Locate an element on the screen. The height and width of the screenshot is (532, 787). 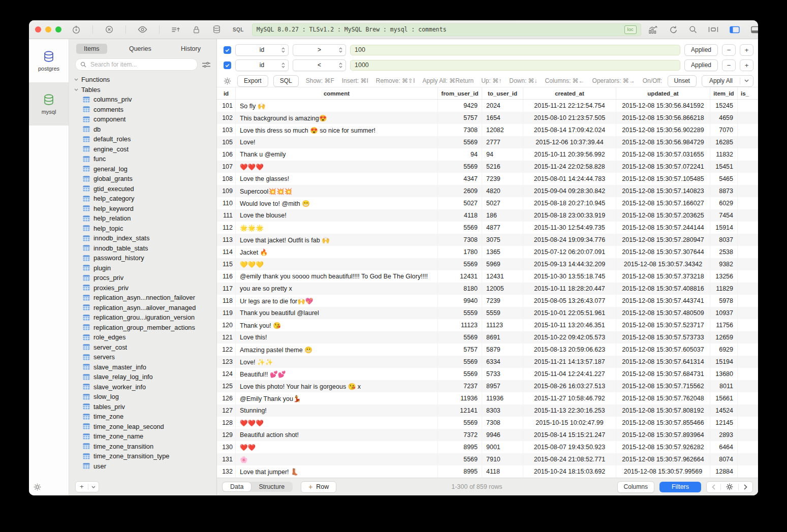
search-icon is located at coordinates (693, 29).